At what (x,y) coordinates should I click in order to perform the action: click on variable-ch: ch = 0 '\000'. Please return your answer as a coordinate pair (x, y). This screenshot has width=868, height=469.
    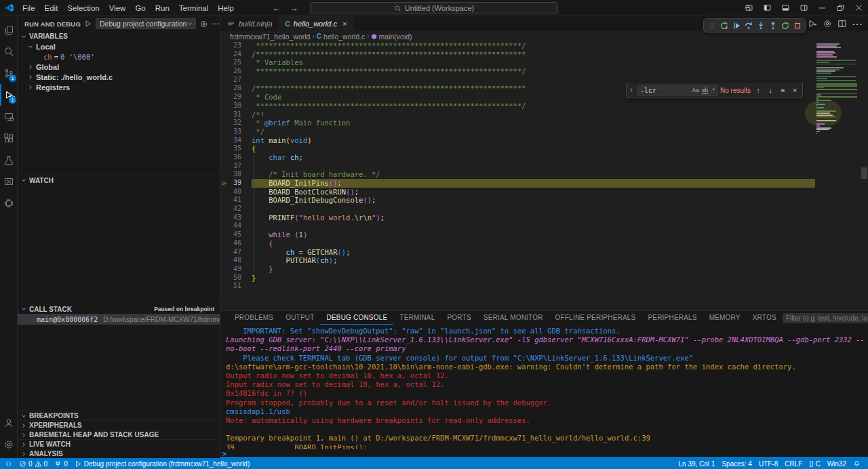
    Looking at the image, I should click on (119, 57).